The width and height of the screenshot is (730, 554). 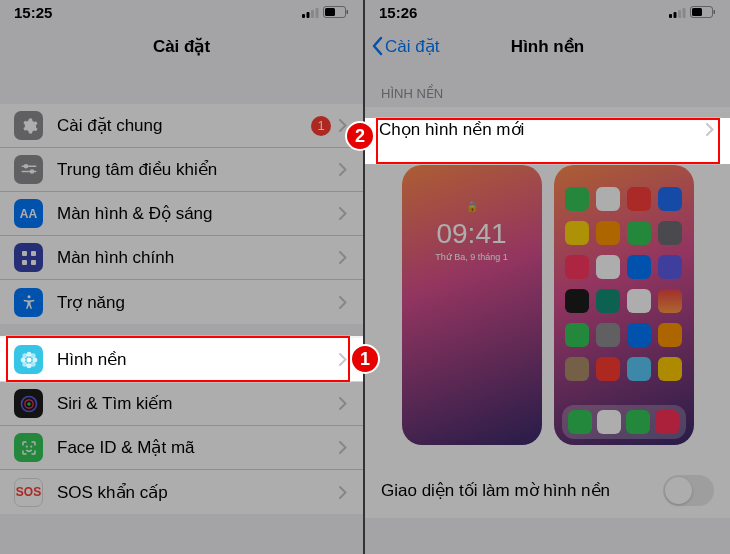 I want to click on siri-icon, so click(x=28, y=404).